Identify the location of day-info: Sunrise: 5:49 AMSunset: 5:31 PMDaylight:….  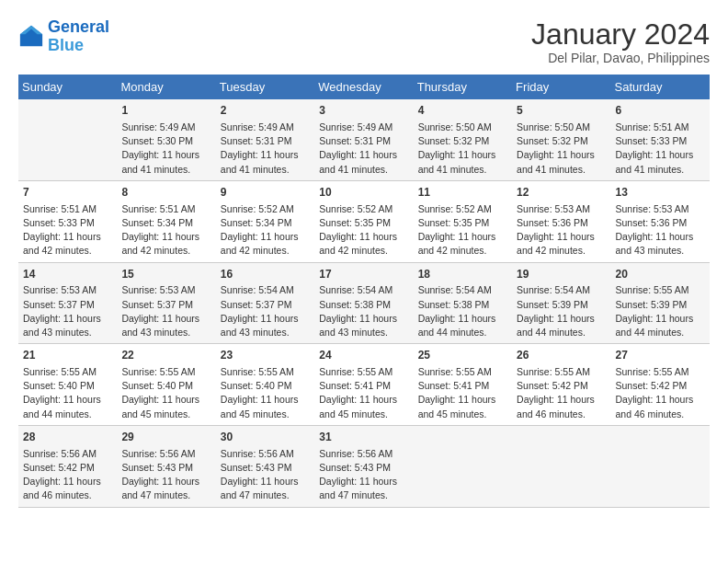
(364, 149).